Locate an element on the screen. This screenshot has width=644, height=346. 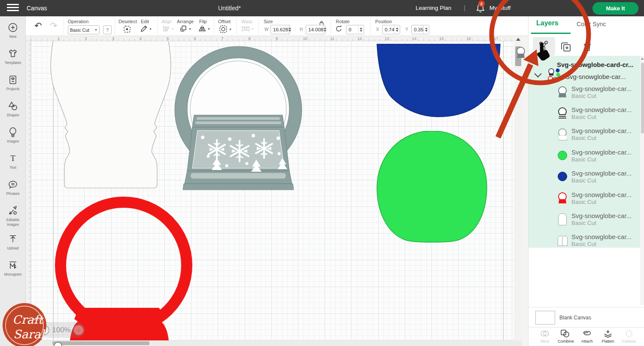
rotate-input: 0 is located at coordinates (355, 30).